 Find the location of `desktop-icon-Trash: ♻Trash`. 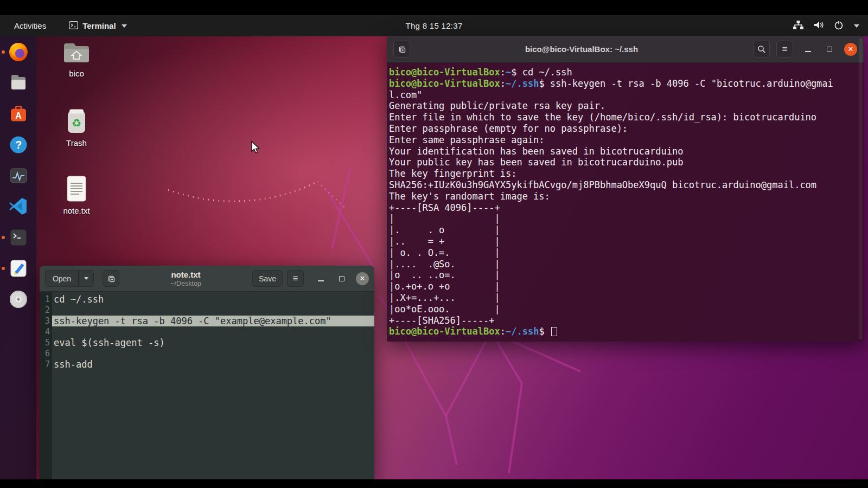

desktop-icon-Trash: ♻Trash is located at coordinates (76, 127).